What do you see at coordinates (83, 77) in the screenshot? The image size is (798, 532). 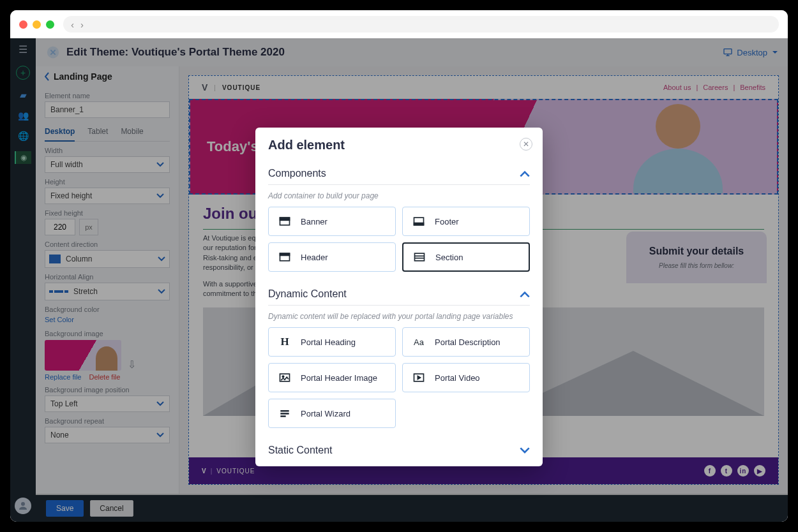 I see `sidebar-title: Landing Page` at bounding box center [83, 77].